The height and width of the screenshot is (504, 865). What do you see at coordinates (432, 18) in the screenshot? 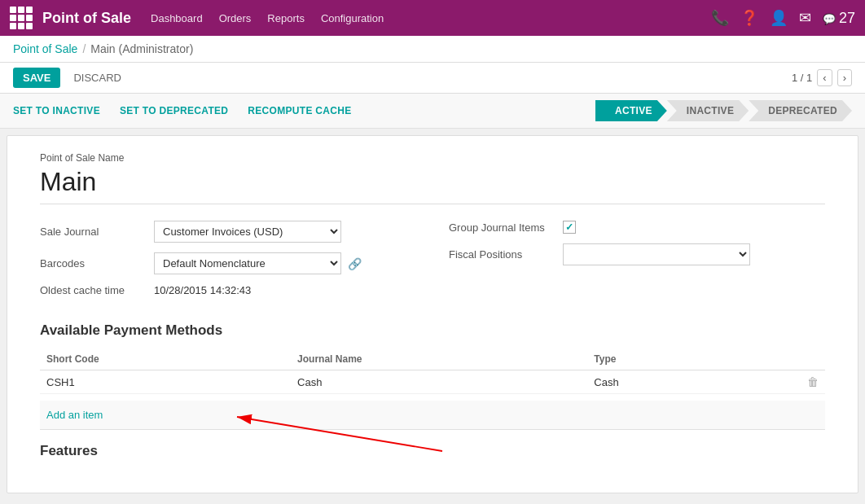
I see `top-nav: Point of Sale Dashboard Orders Reports C…` at bounding box center [432, 18].